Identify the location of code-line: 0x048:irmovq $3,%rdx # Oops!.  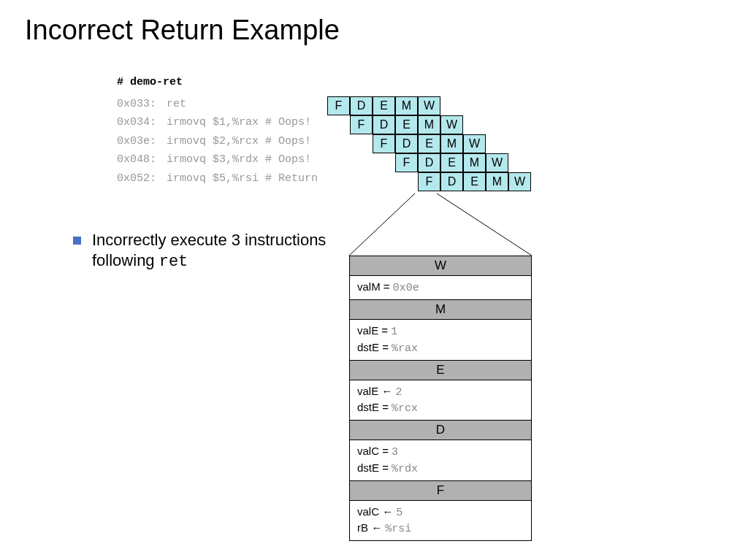
(218, 160).